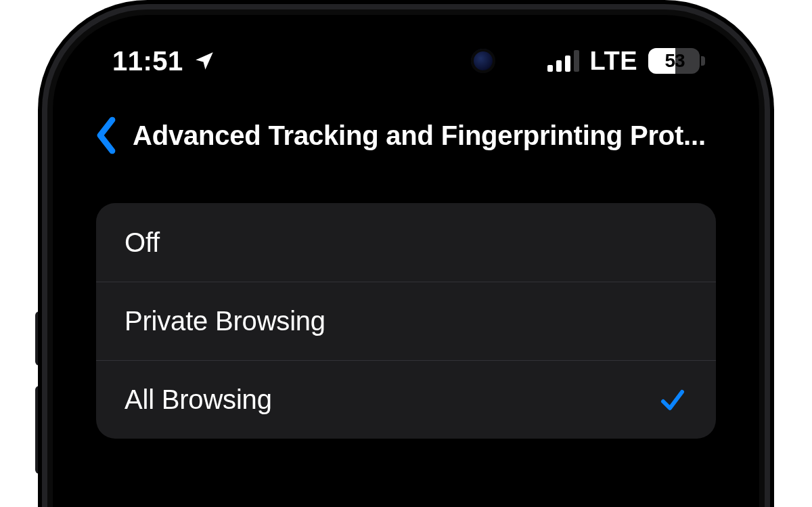  What do you see at coordinates (406, 242) in the screenshot?
I see `option-off: Off` at bounding box center [406, 242].